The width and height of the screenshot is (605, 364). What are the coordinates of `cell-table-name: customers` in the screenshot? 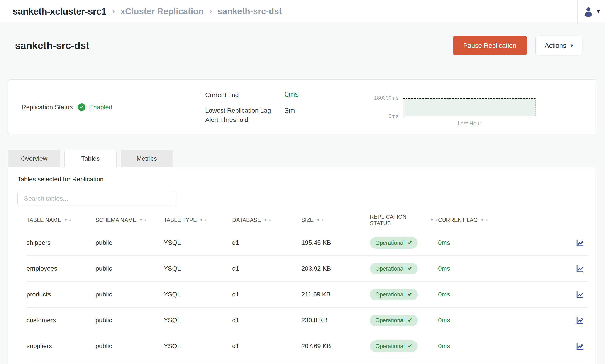 It's located at (61, 320).